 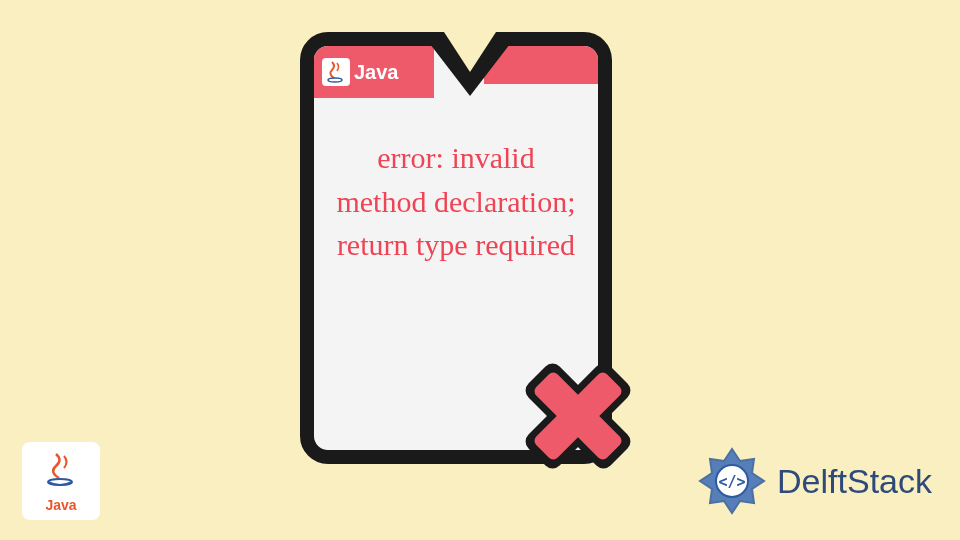 What do you see at coordinates (814, 481) in the screenshot?
I see `delftstack-brand: </> DelftStack` at bounding box center [814, 481].